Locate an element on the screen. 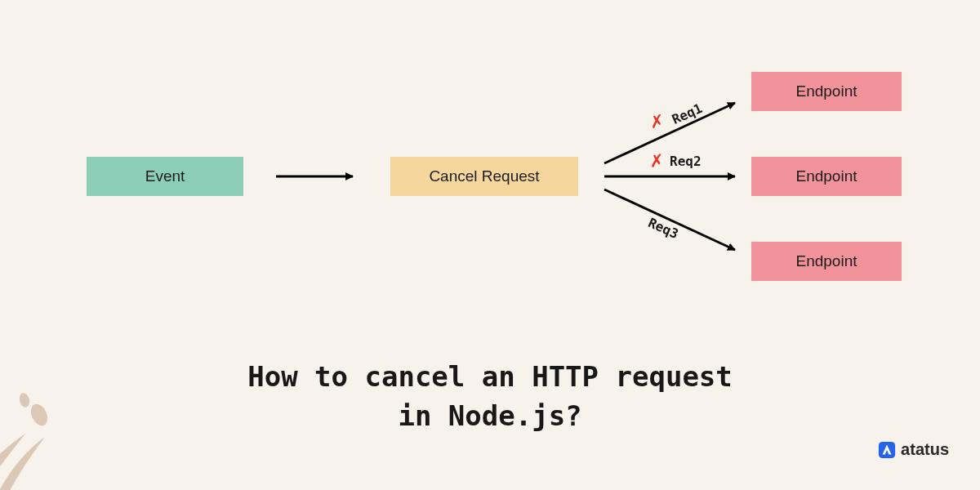 The height and width of the screenshot is (490, 980). req3-label: Req3 is located at coordinates (663, 229).